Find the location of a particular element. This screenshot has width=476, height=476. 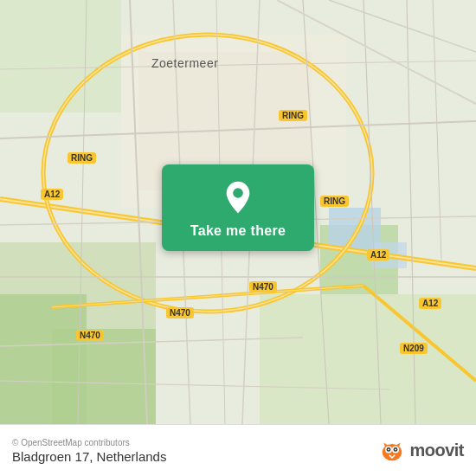

ring-label-2: RING is located at coordinates (293, 116).